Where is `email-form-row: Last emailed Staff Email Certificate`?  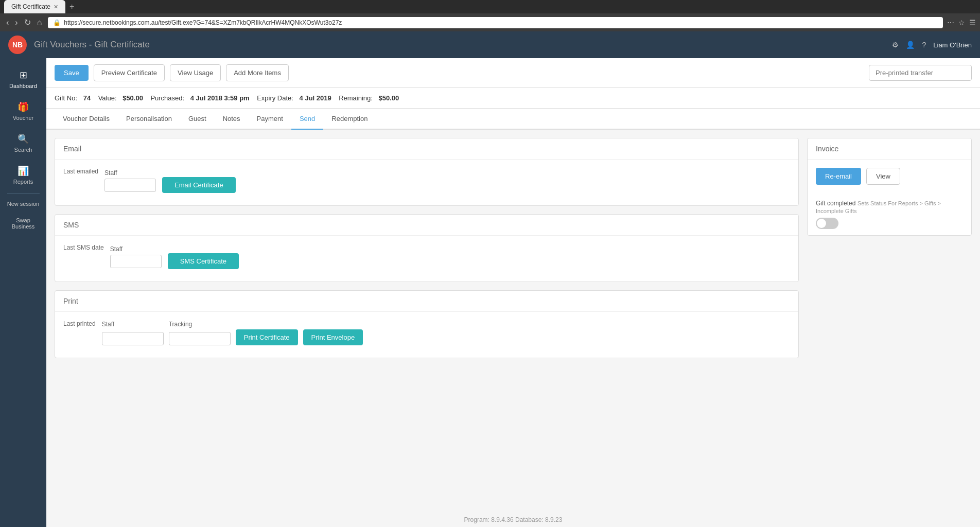 email-form-row: Last emailed Staff Email Certificate is located at coordinates (427, 180).